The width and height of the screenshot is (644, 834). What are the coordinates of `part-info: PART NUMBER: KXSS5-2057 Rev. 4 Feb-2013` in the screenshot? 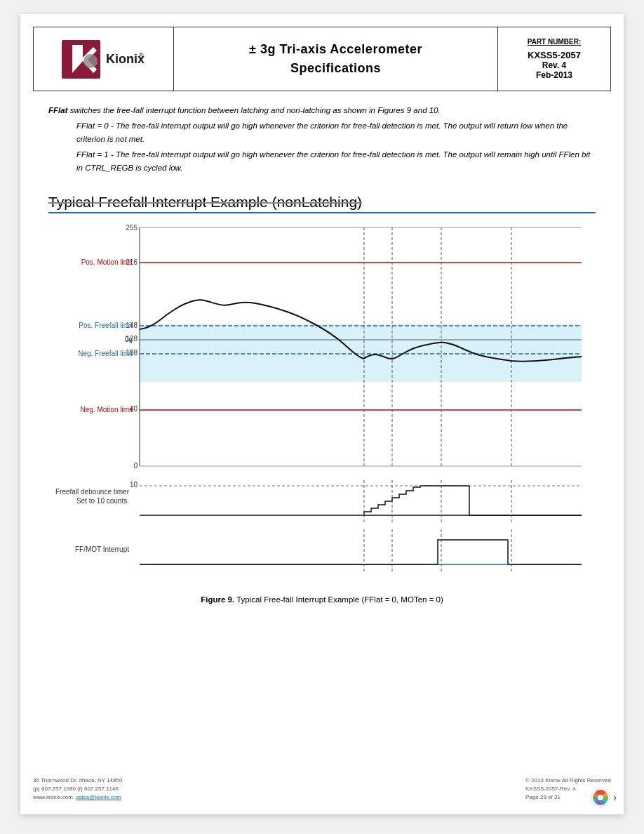 It's located at (554, 59).